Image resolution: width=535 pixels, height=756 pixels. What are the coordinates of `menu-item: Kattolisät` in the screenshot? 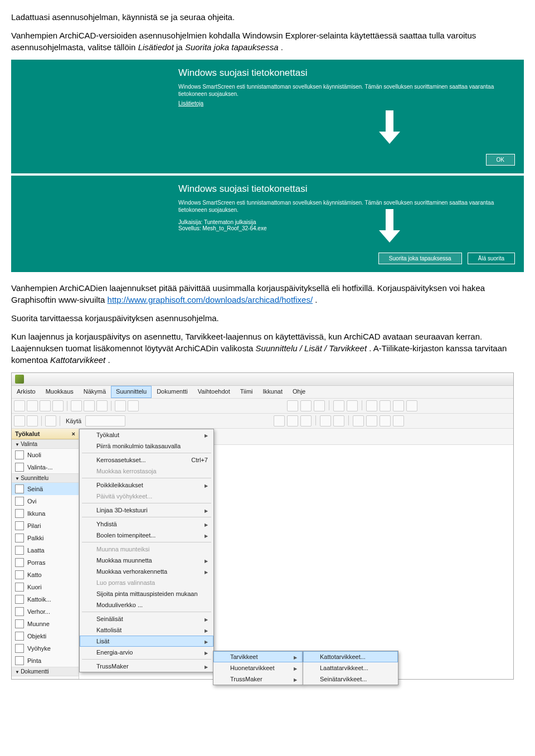 It's located at (147, 630).